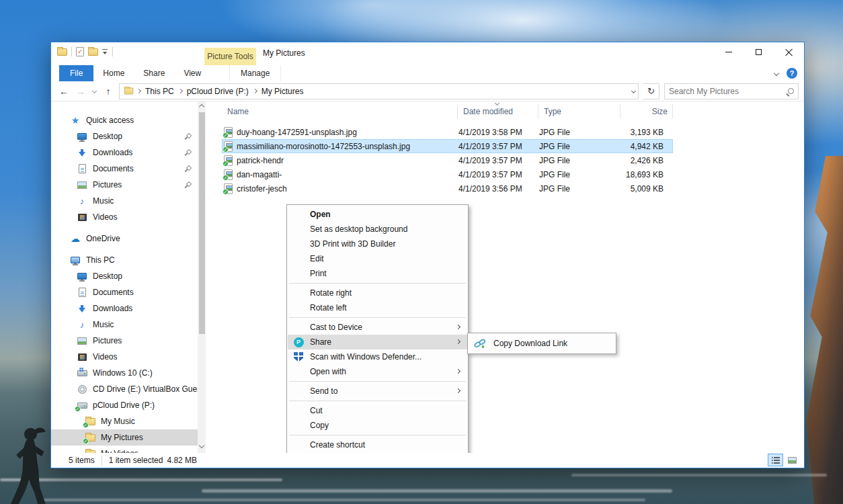  I want to click on sidebar-item-documents: Documents, so click(124, 169).